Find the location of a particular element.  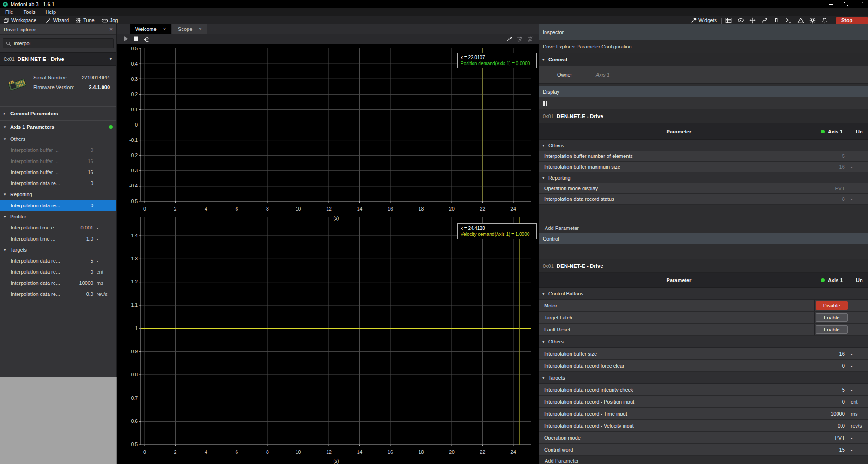

sidebar-section-general-parameters: ▸General Parameters is located at coordinates (58, 114).